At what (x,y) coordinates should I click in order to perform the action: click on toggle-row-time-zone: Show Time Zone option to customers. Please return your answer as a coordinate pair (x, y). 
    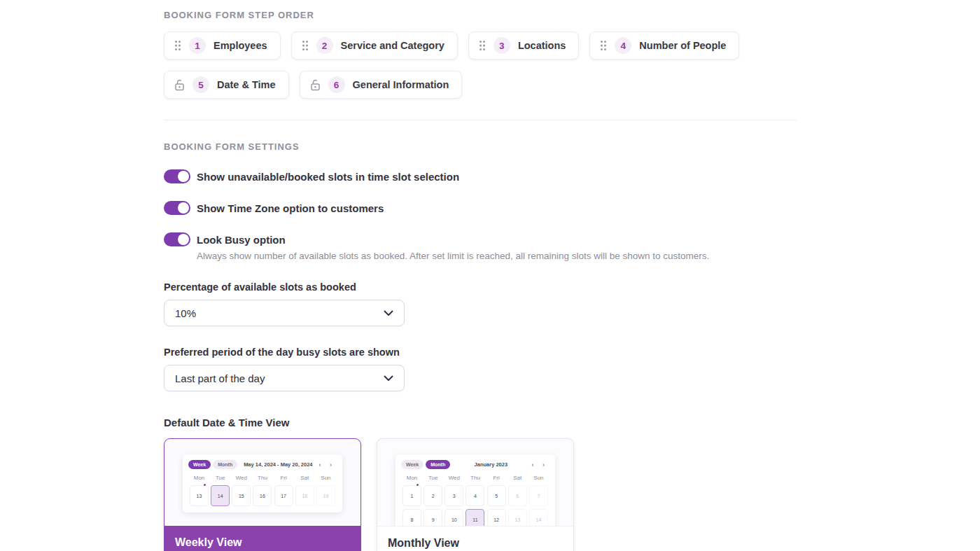
    Looking at the image, I should click on (482, 208).